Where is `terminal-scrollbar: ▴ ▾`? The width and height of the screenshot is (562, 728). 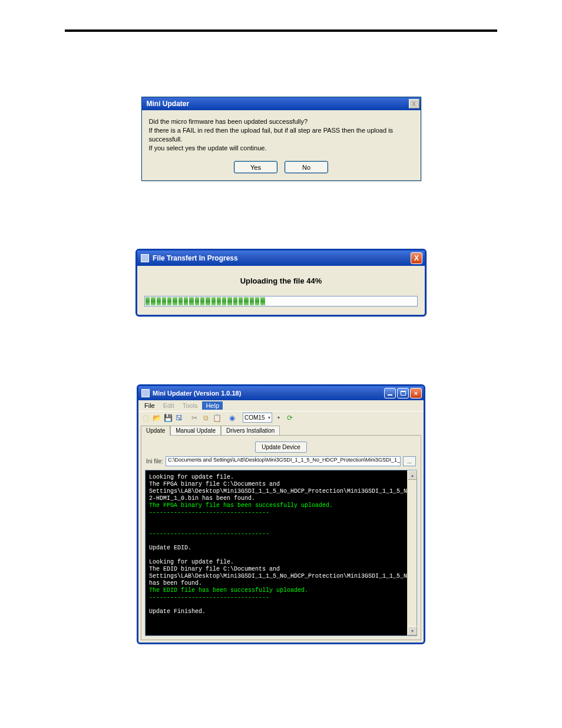 terminal-scrollbar: ▴ ▾ is located at coordinates (412, 553).